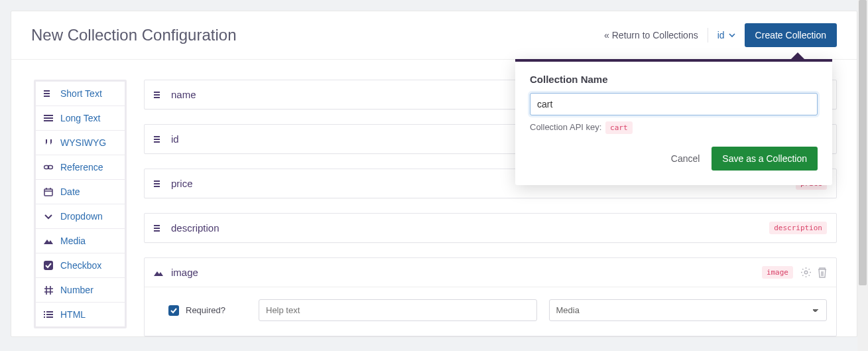 The width and height of the screenshot is (868, 351). Describe the element at coordinates (688, 311) in the screenshot. I see `field-type-select: Media` at that location.